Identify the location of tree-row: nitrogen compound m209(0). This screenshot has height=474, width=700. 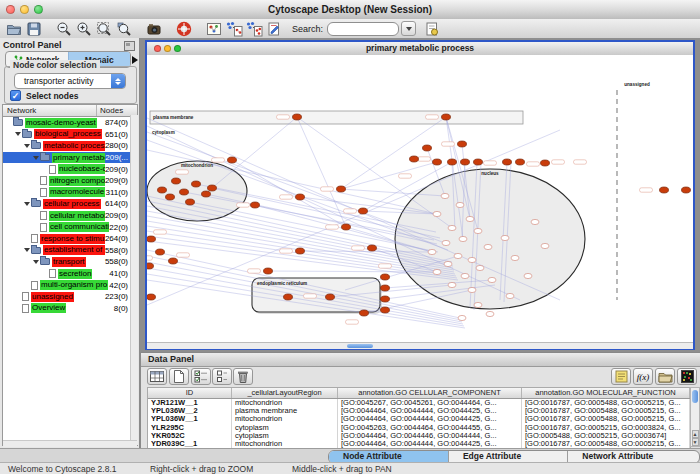
(70, 181).